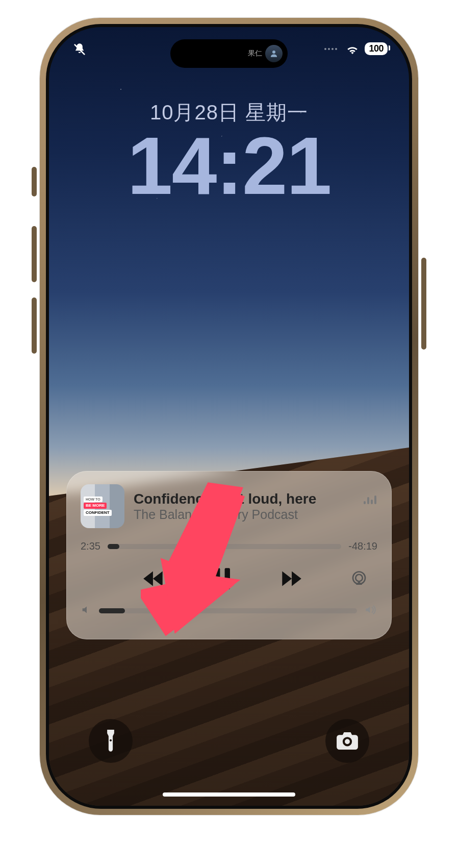 The height and width of the screenshot is (868, 459). I want to click on volume-high-icon, so click(371, 611).